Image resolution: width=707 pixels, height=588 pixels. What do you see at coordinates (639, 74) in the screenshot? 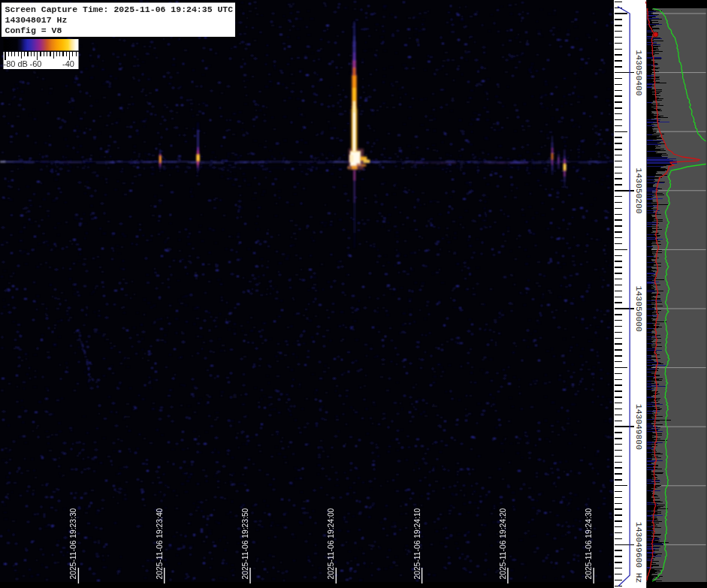
I see `svg-text: 143050400` at bounding box center [639, 74].